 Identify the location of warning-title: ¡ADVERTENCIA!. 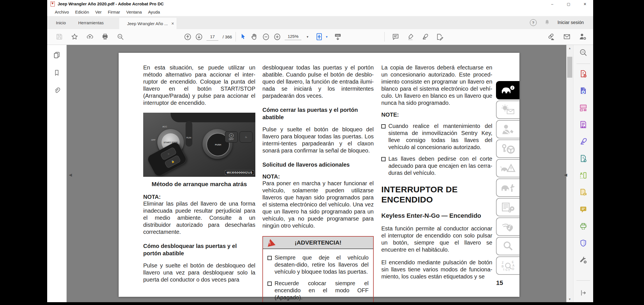
(318, 243).